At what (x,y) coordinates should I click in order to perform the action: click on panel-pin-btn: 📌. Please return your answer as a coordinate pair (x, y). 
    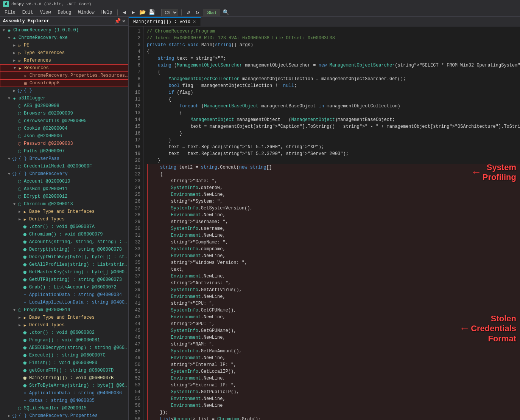
    Looking at the image, I should click on (117, 21).